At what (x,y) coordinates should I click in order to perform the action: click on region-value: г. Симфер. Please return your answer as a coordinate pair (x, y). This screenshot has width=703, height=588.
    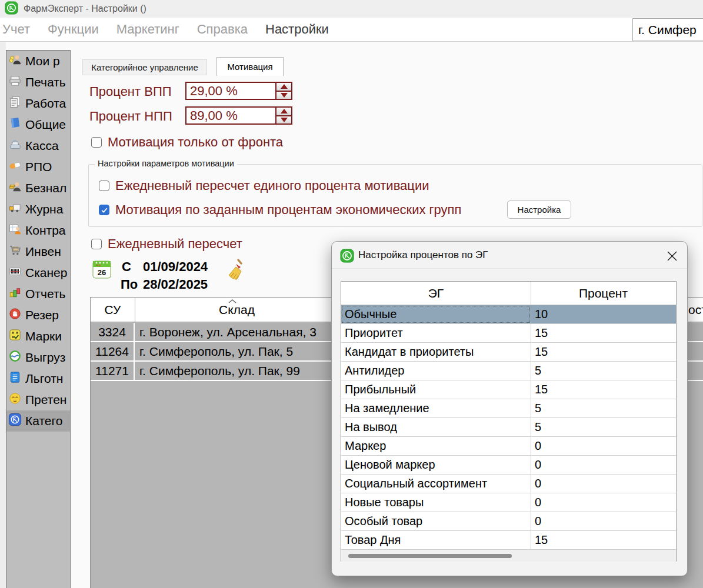
    Looking at the image, I should click on (667, 30).